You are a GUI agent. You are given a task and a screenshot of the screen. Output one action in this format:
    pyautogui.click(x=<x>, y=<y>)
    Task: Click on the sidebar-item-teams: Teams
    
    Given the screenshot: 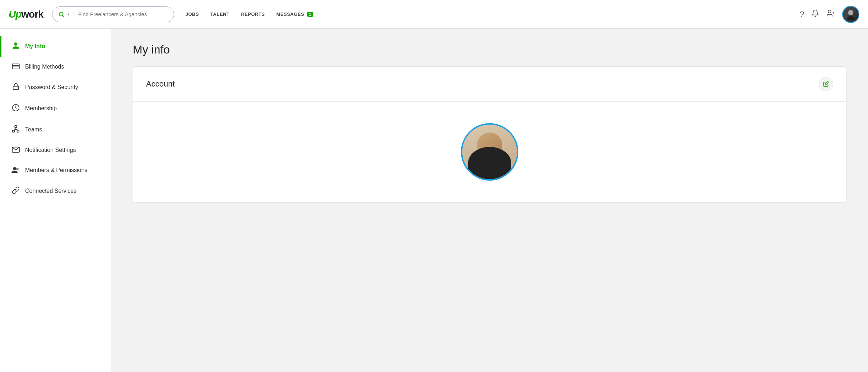 What is the action you would take?
    pyautogui.click(x=55, y=130)
    